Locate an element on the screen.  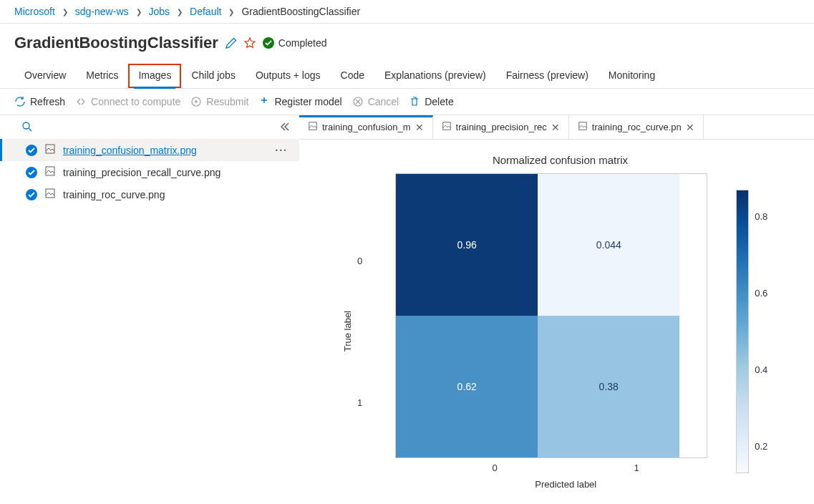
status-text: Completed is located at coordinates (303, 43).